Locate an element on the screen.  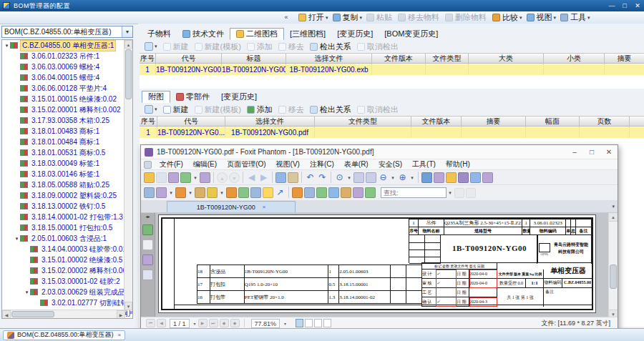
close-tab-icon: × is located at coordinates (265, 207).